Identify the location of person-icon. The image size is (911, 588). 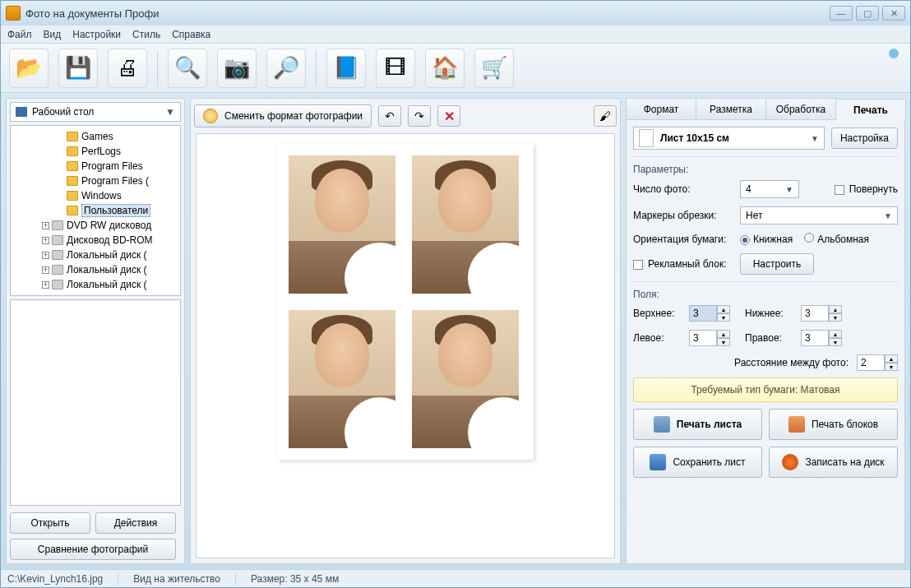
(210, 116).